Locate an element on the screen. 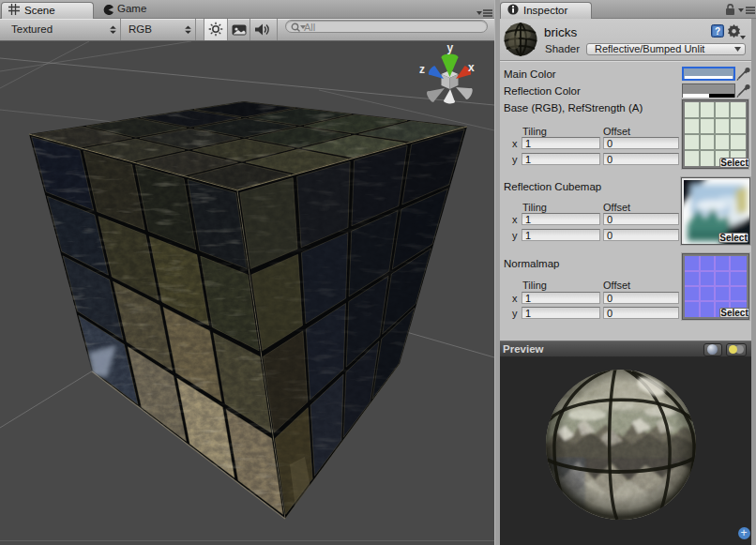 This screenshot has width=756, height=545. svg-text: y is located at coordinates (450, 48).